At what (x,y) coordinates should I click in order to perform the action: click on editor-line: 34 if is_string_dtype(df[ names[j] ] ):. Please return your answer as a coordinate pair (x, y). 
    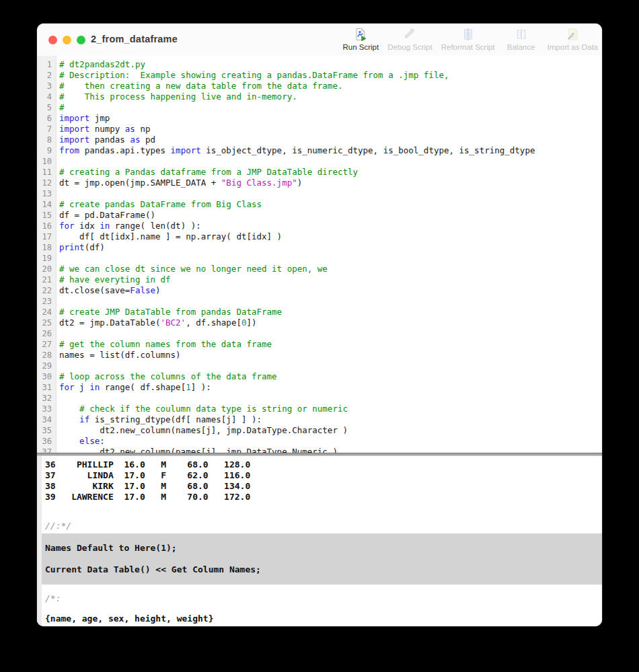
    Looking at the image, I should click on (320, 420).